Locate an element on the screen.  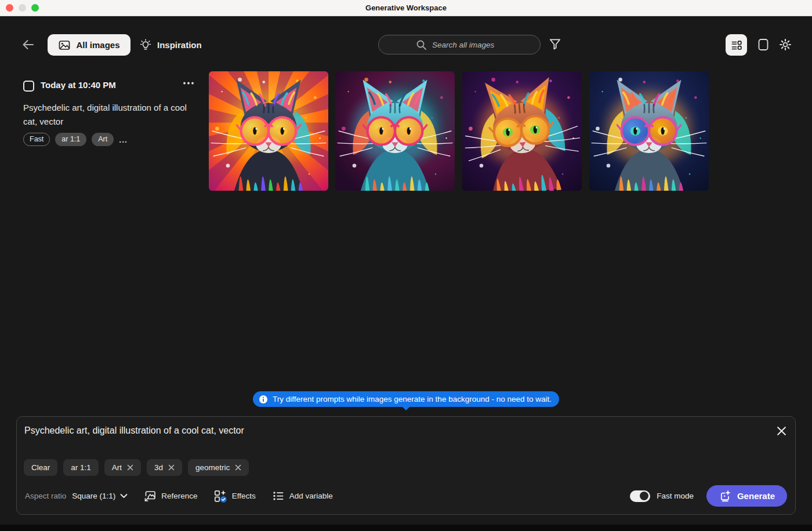
search-bar is located at coordinates (459, 45).